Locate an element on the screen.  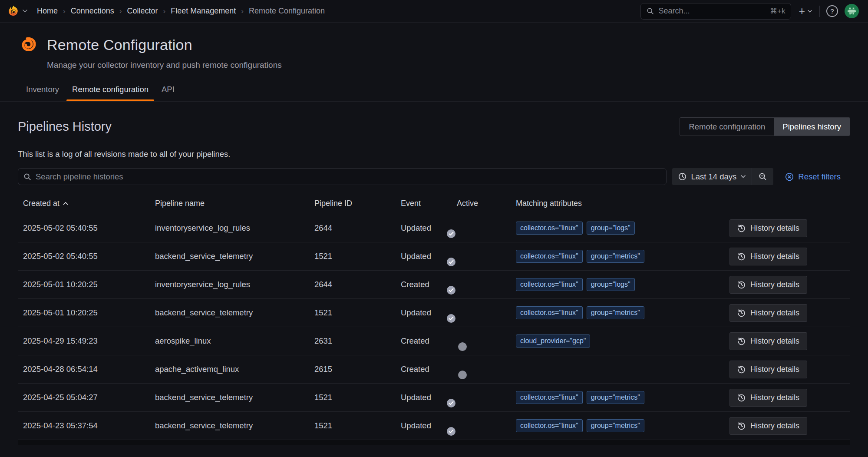
breadcrumb-connections: Connections is located at coordinates (92, 11).